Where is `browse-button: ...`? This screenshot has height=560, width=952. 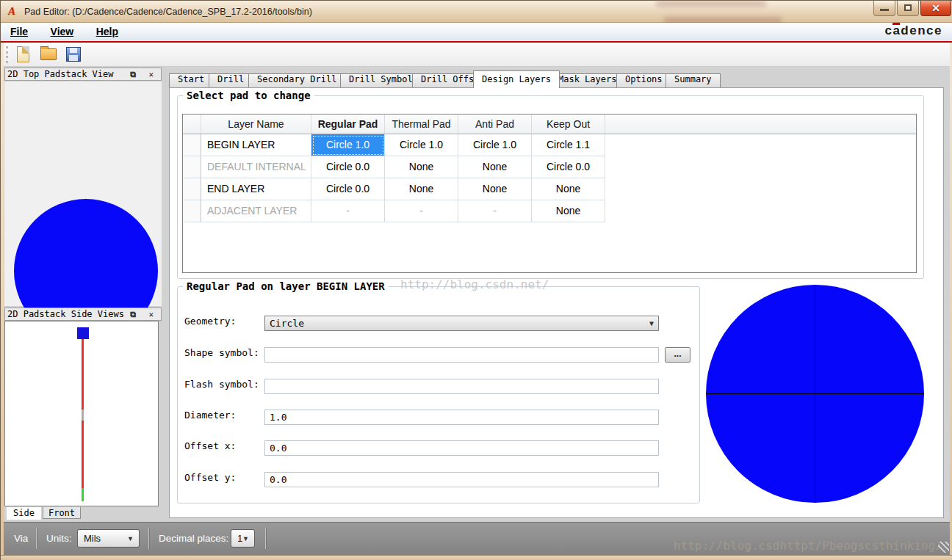
browse-button: ... is located at coordinates (677, 355).